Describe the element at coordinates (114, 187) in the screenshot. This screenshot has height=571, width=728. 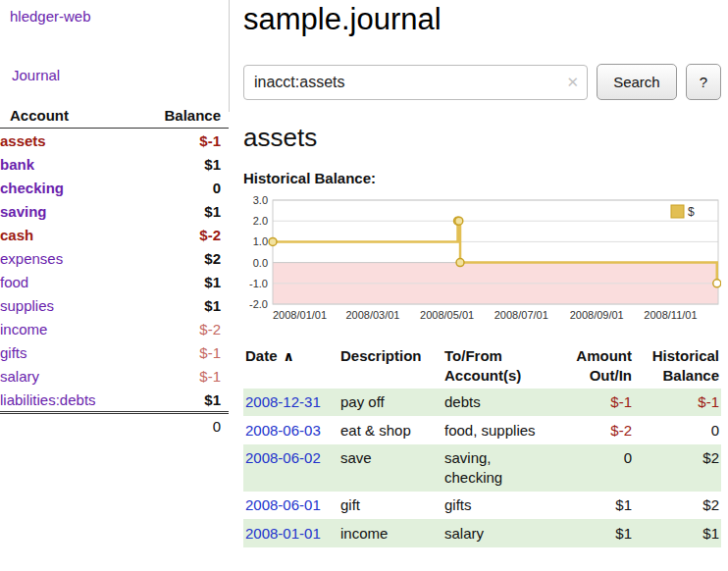
I see `account-row: checking 0` at that location.